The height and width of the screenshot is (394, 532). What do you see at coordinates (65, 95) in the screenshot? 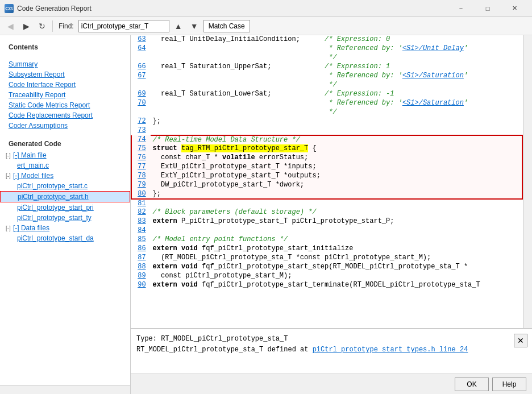
I see `sidebar-item-traceability: Traceability Report` at bounding box center [65, 95].